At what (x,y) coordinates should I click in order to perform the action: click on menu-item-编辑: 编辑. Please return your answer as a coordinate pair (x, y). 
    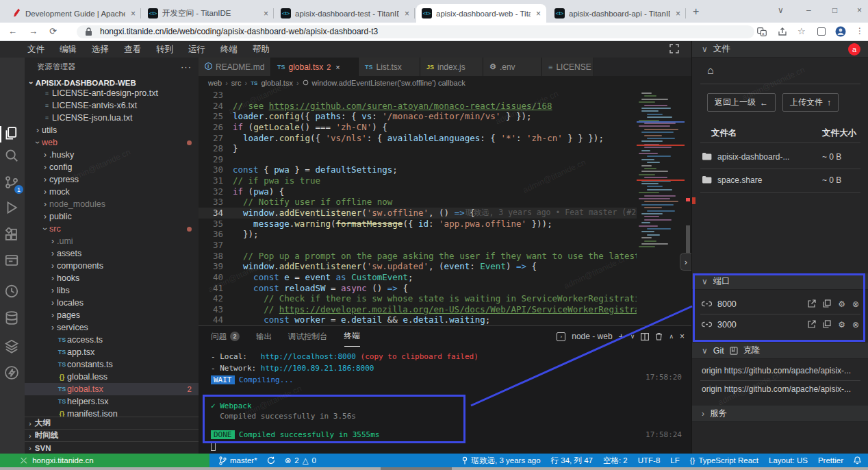
    Looking at the image, I should click on (68, 49).